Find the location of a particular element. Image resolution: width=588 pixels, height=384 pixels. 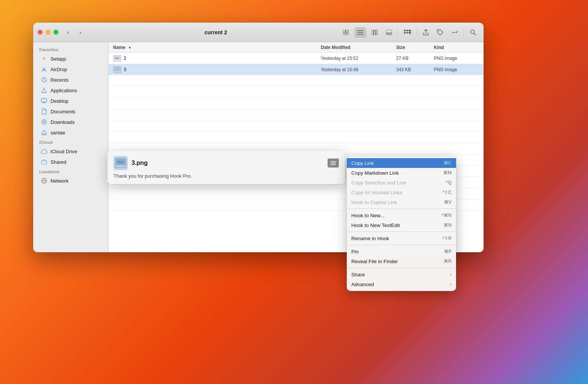

menu-item-reveal-finder: Reveal File in Finder ⌘R is located at coordinates (401, 261).